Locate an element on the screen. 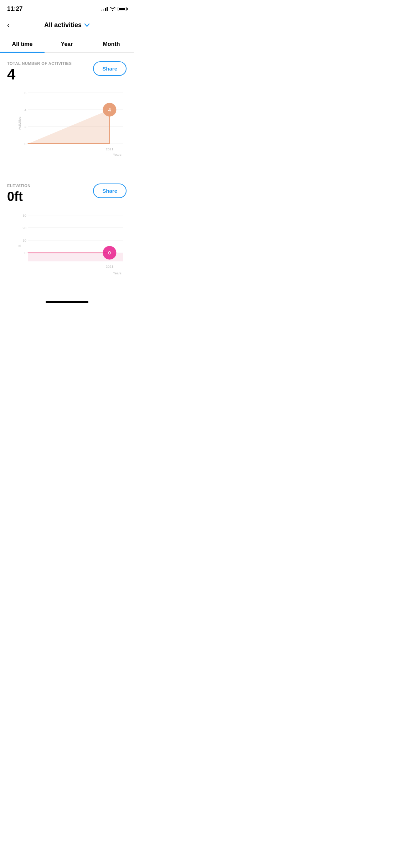  dropdown-icon is located at coordinates (87, 25).